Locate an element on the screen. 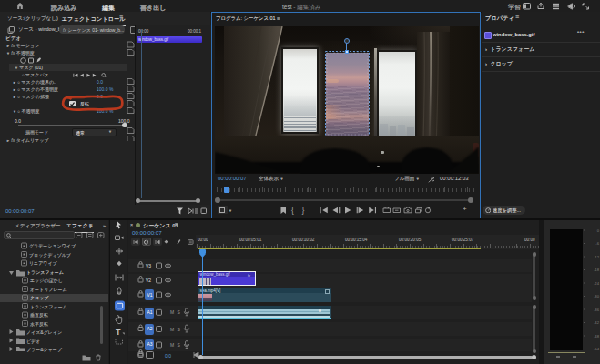 This screenshot has width=600, height=364. svg-text: -48 is located at coordinates (597, 337).